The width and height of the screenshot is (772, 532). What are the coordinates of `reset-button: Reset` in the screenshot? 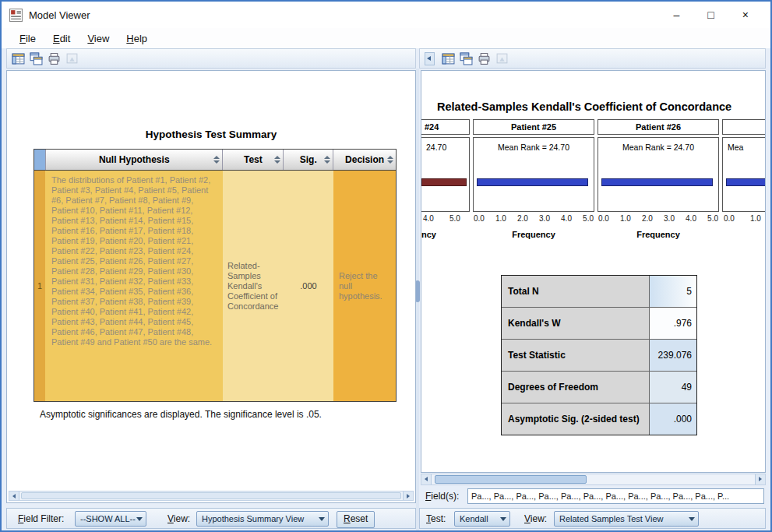 It's located at (355, 520).